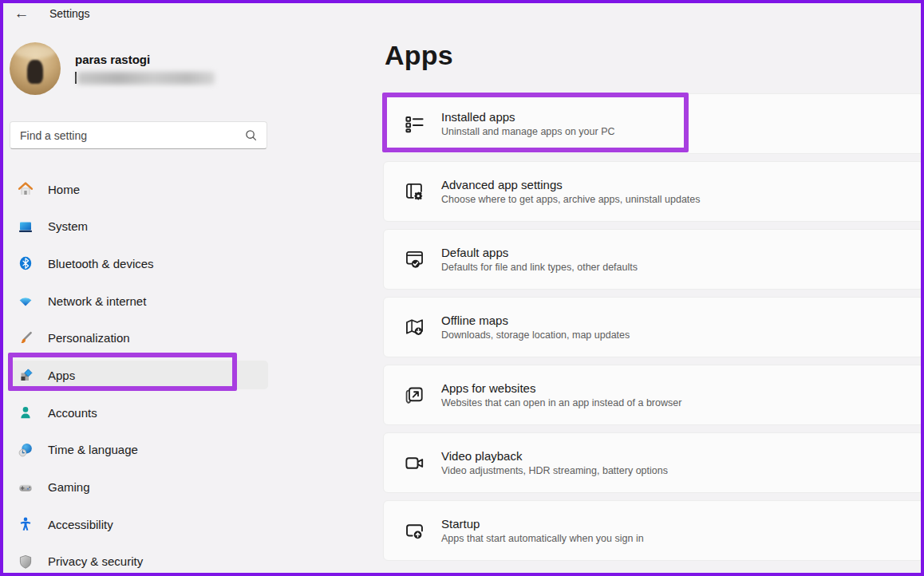  What do you see at coordinates (139, 136) in the screenshot?
I see `search-input: Find a setting` at bounding box center [139, 136].